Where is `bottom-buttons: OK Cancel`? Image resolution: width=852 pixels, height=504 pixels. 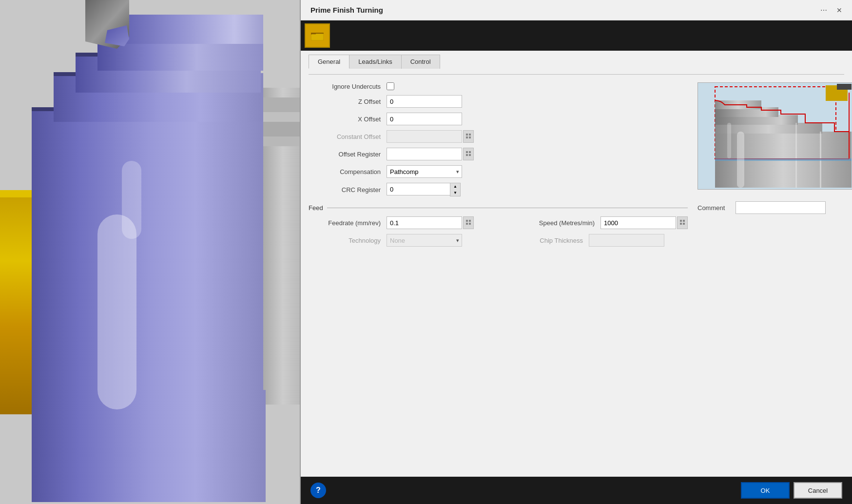
bottom-buttons: OK Cancel is located at coordinates (792, 490).